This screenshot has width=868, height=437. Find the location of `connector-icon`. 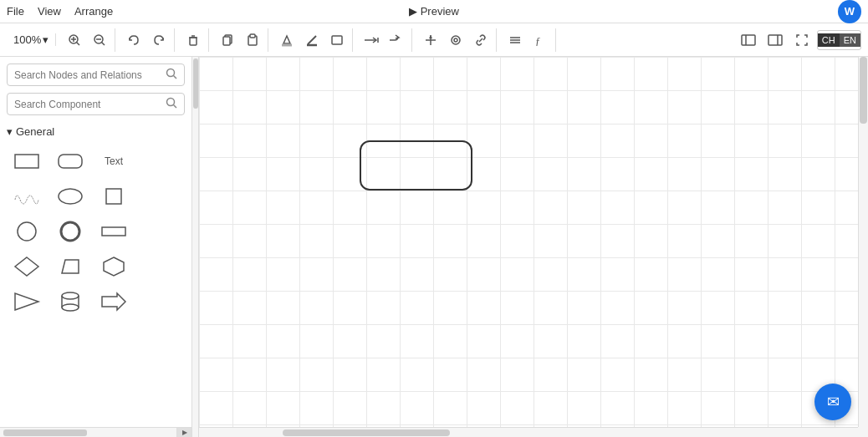

connector-icon is located at coordinates (396, 40).